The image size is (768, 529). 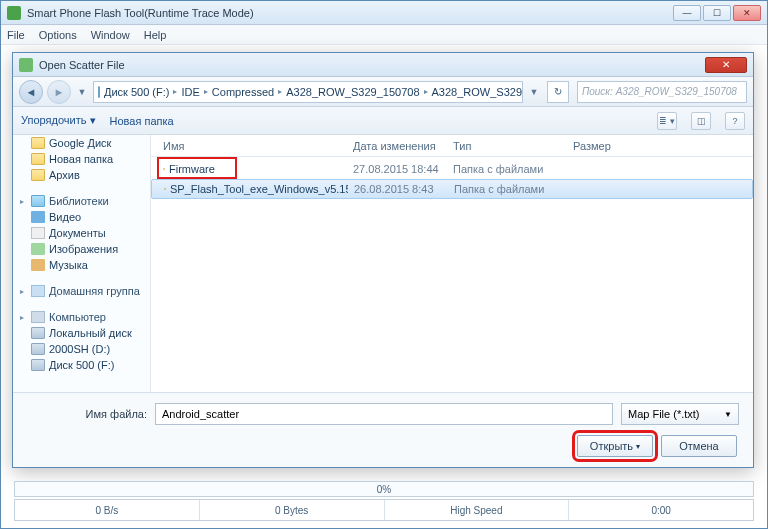 I want to click on sidebar-computer: ▸Компьютер, so click(x=82, y=317).